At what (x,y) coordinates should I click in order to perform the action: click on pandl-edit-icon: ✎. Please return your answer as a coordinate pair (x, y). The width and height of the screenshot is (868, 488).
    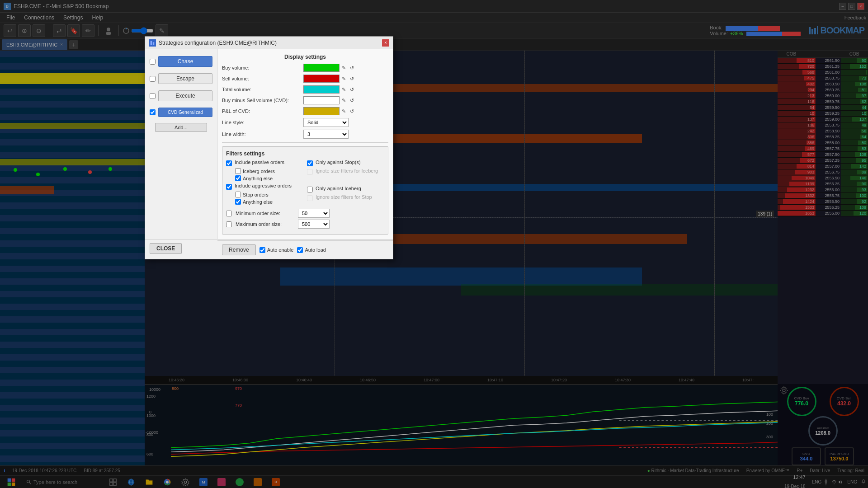
    Looking at the image, I should click on (344, 111).